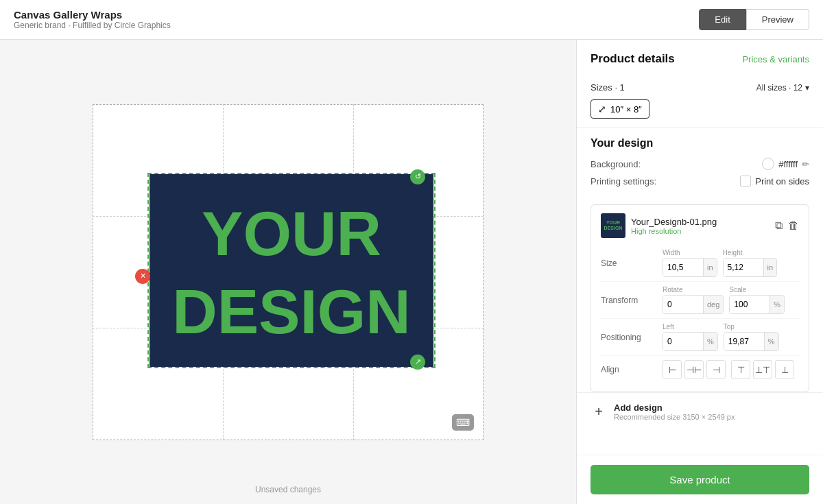 Image resolution: width=823 pixels, height=504 pixels. I want to click on panel-title: Product details, so click(632, 59).